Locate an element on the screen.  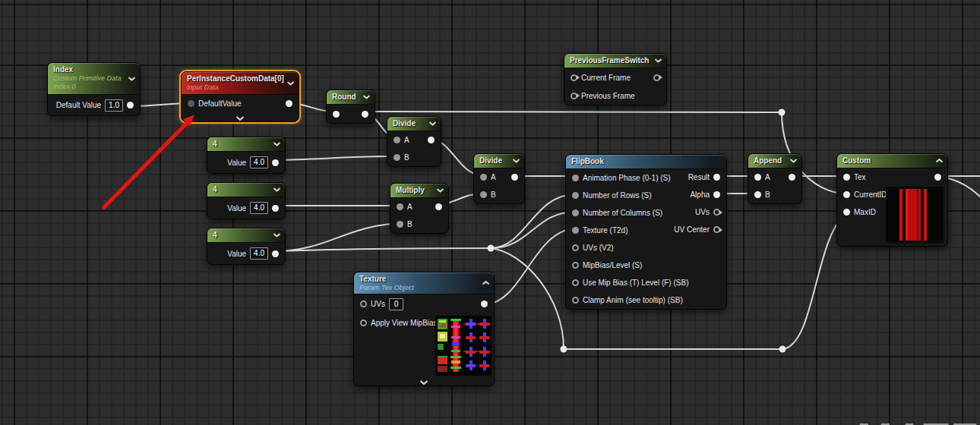
pin-row: A is located at coordinates (775, 178).